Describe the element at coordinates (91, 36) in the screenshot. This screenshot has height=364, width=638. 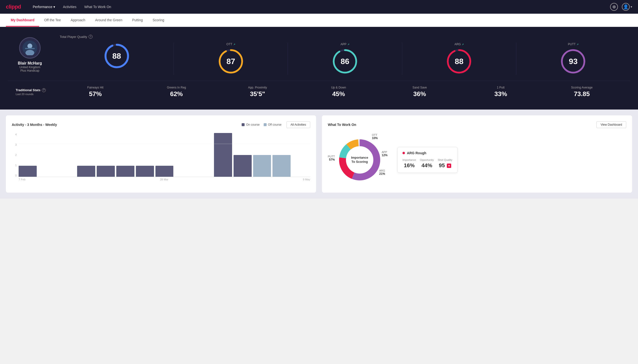
I see `tpq-help-icon: ?` at that location.